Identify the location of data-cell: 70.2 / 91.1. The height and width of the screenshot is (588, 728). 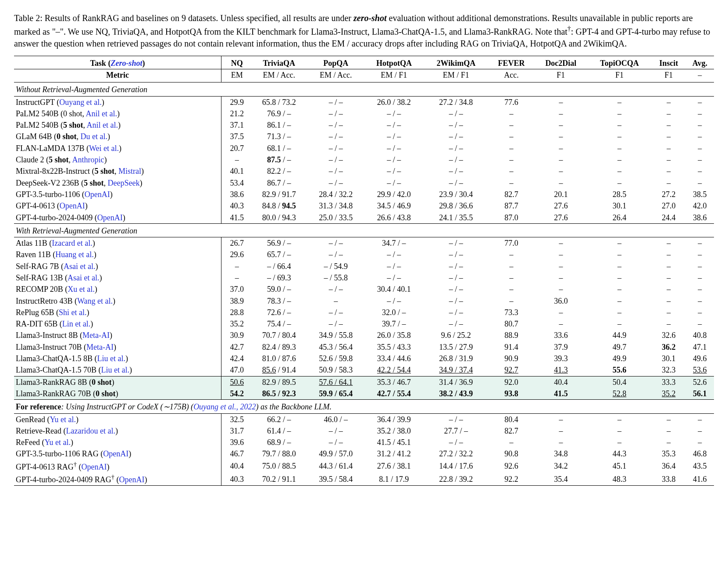
(279, 479).